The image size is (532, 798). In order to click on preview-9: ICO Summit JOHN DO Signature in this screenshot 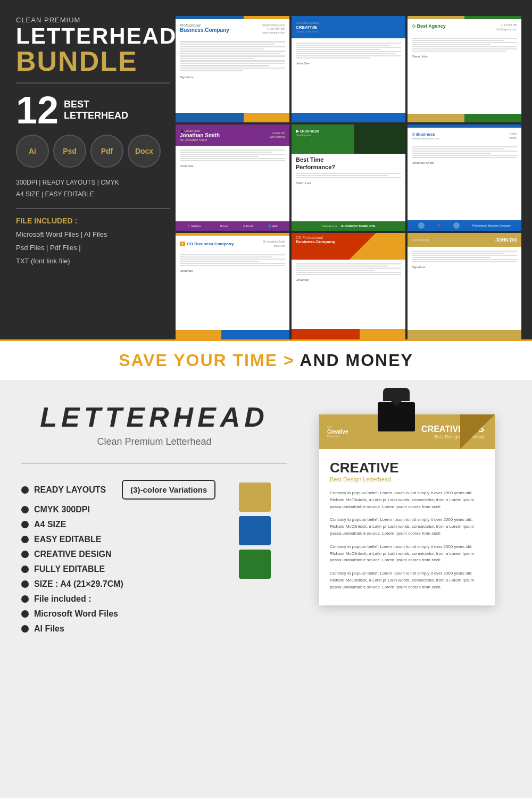, I will do `click(464, 286)`.